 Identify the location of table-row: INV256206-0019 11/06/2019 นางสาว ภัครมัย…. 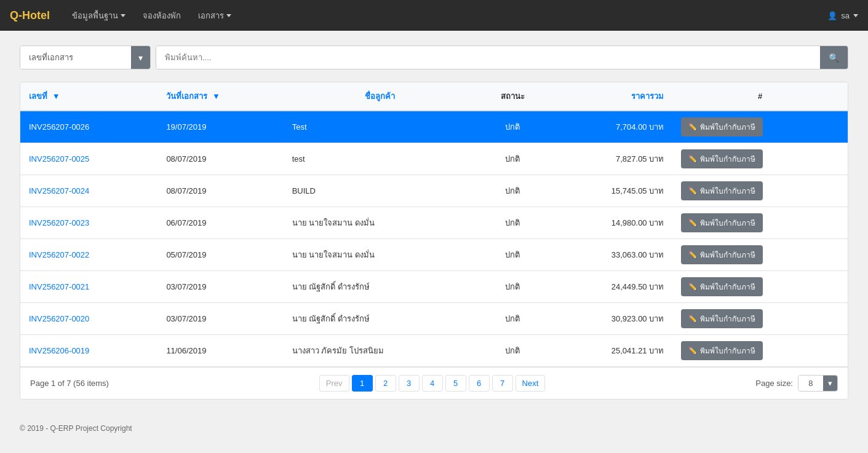
(434, 351).